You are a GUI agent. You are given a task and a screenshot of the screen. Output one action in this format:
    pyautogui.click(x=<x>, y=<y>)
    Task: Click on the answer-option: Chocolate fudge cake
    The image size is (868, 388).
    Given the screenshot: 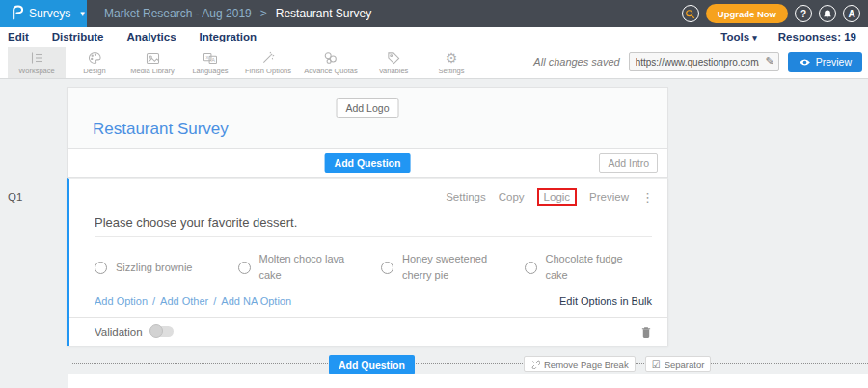 What is the action you would take?
    pyautogui.click(x=596, y=267)
    